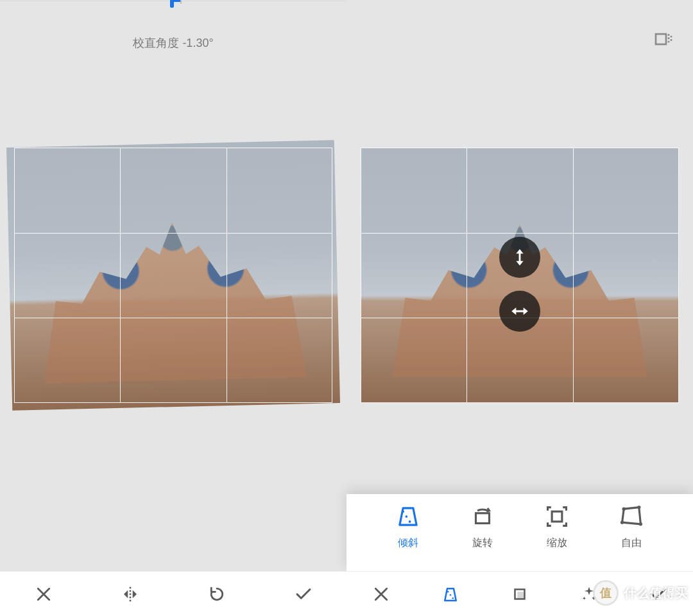 The height and width of the screenshot is (616, 693). Describe the element at coordinates (589, 594) in the screenshot. I see `auto-enhance-button` at that location.